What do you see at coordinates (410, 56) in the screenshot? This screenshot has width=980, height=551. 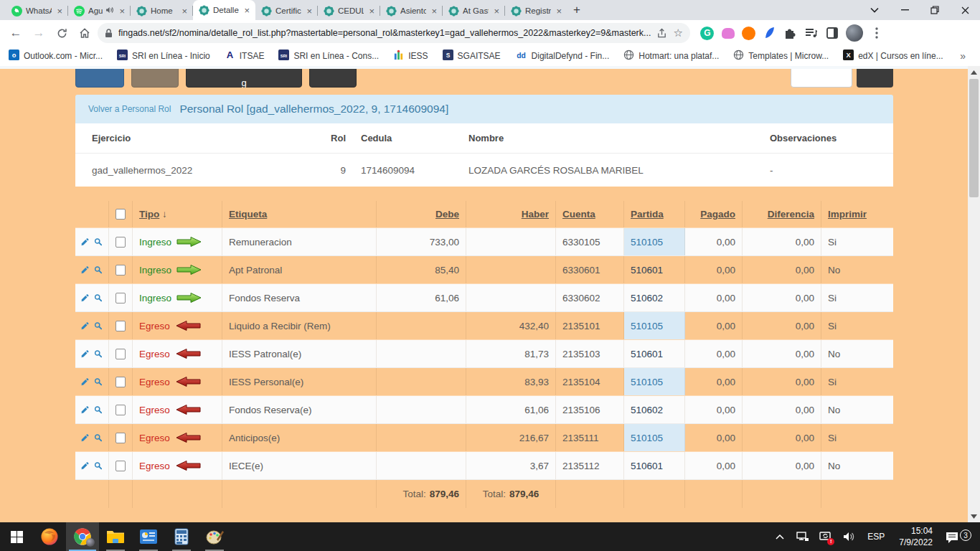 I see `bookmark-iess-4: IESS` at bounding box center [410, 56].